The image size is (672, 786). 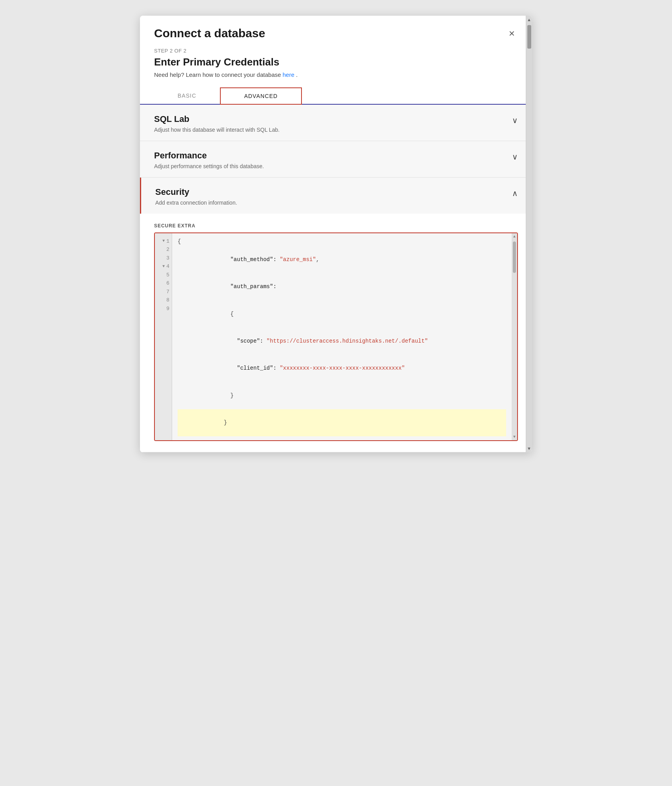 What do you see at coordinates (196, 192) in the screenshot?
I see `security-title: Security` at bounding box center [196, 192].